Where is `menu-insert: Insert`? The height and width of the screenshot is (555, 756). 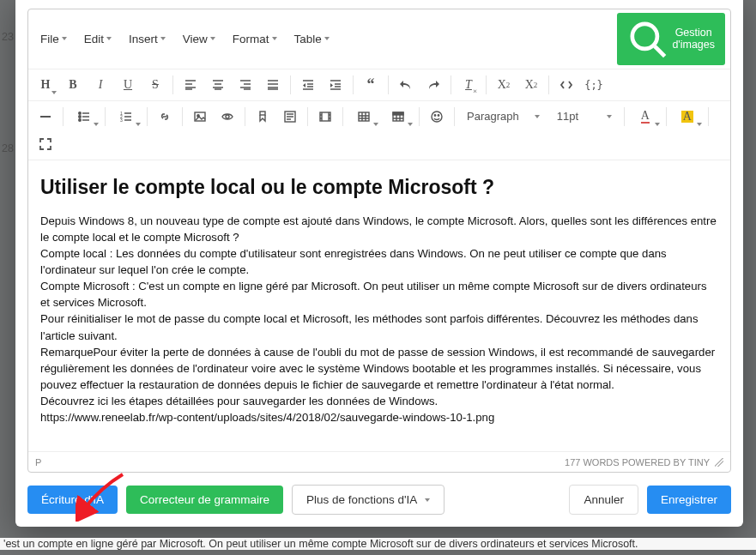
menu-insert: Insert is located at coordinates (148, 39).